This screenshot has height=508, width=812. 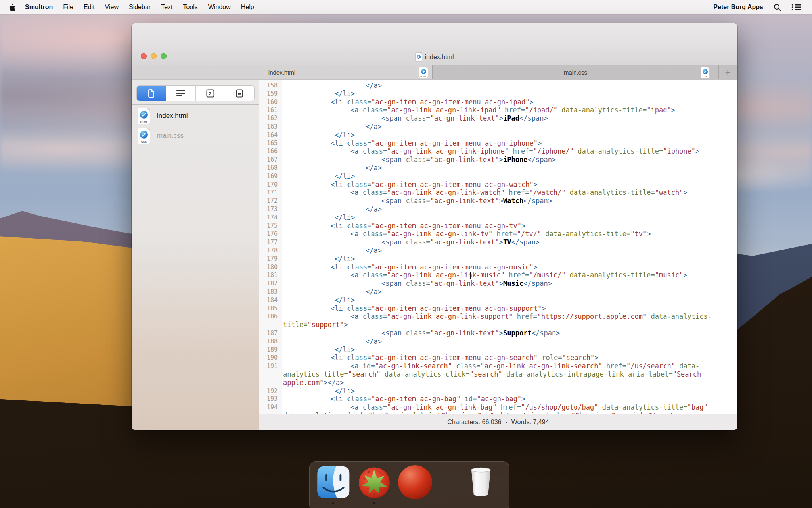 What do you see at coordinates (738, 7) in the screenshot?
I see `menu-extra-title: Peter Borg Apps` at bounding box center [738, 7].